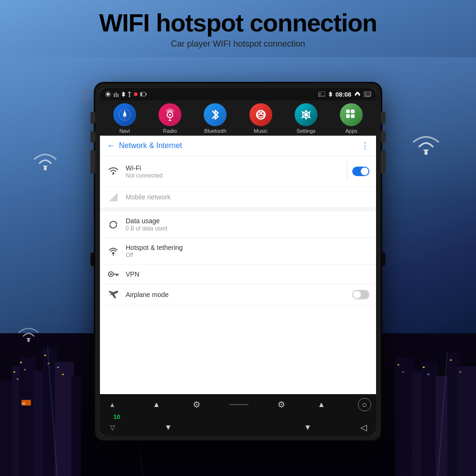 This screenshot has width=476, height=476. I want to click on record-icon, so click(136, 94).